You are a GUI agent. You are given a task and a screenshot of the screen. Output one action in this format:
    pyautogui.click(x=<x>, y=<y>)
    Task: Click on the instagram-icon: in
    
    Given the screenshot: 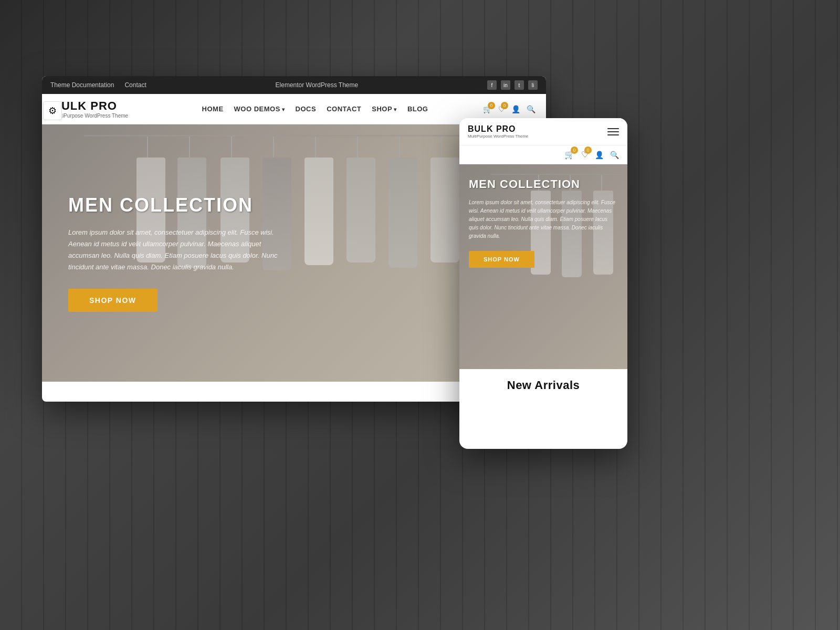 What is the action you would take?
    pyautogui.click(x=506, y=85)
    